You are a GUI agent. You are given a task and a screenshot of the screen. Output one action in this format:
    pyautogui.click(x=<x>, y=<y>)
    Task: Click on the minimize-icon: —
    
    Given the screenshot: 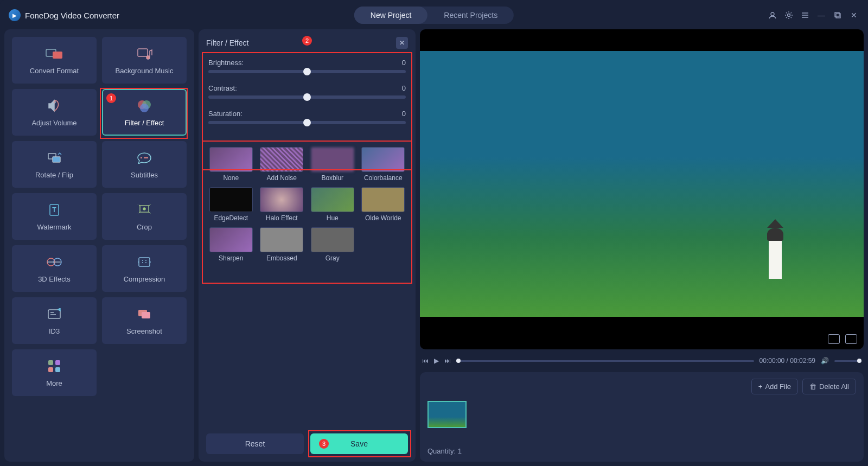 What is the action you would take?
    pyautogui.click(x=821, y=15)
    